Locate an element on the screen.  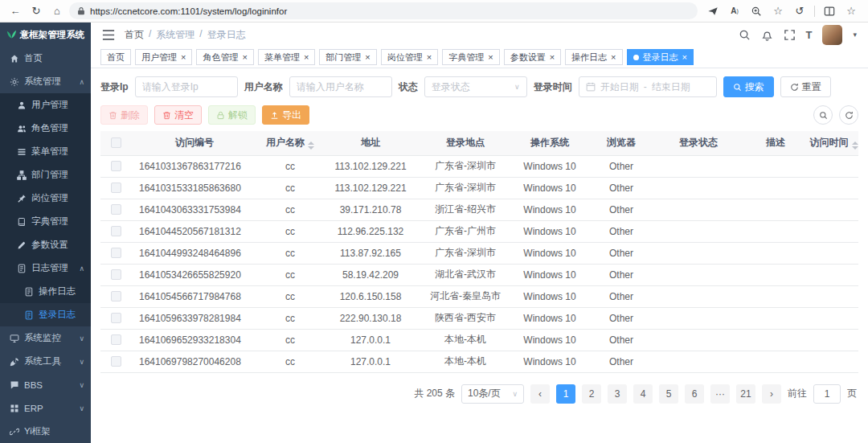
breadcrumb-item: 首页 is located at coordinates (134, 35).